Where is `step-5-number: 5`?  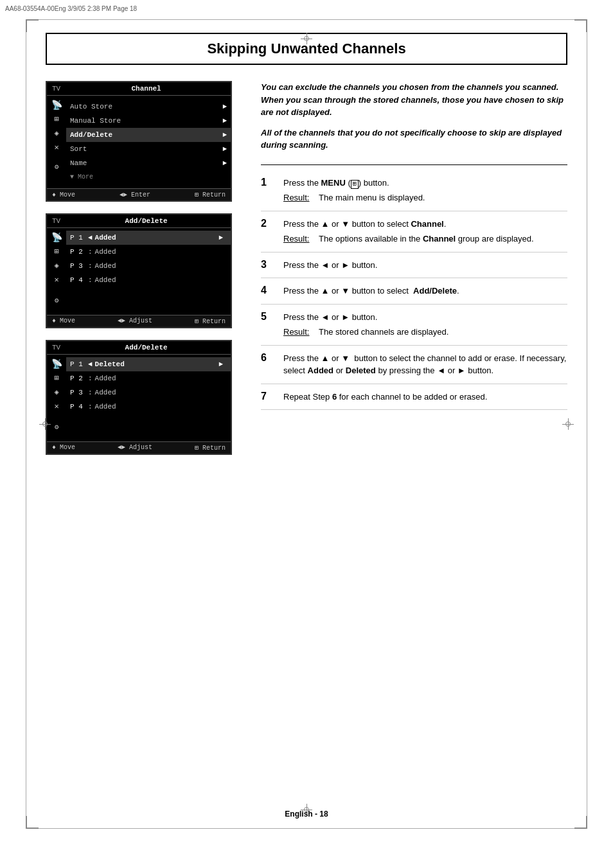
step-5-number: 5 is located at coordinates (267, 325).